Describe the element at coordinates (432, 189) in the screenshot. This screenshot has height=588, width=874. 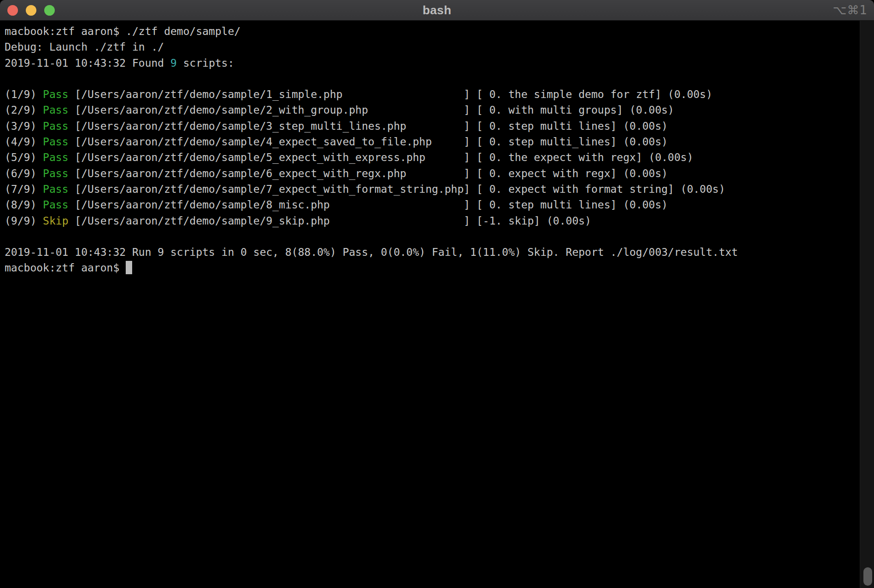
I see `terminal-line: (7/9) Pass [/Users/aaron/ztf/demo/sample…` at that location.